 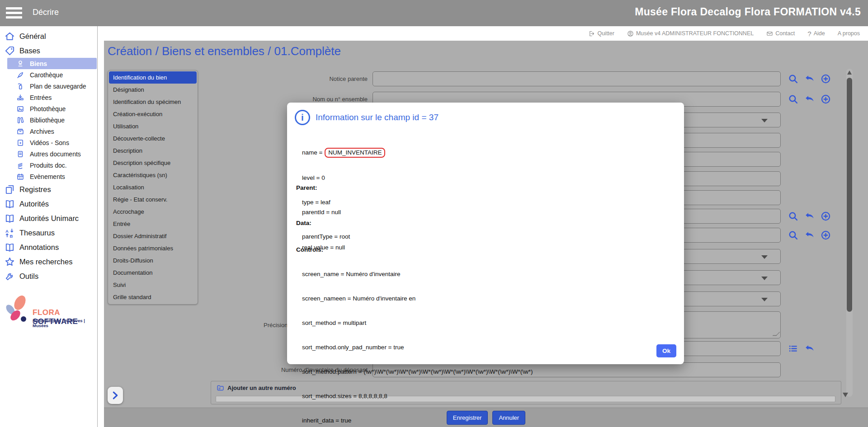 I want to click on sidebar-item-phototheque: Photothèque, so click(x=49, y=108).